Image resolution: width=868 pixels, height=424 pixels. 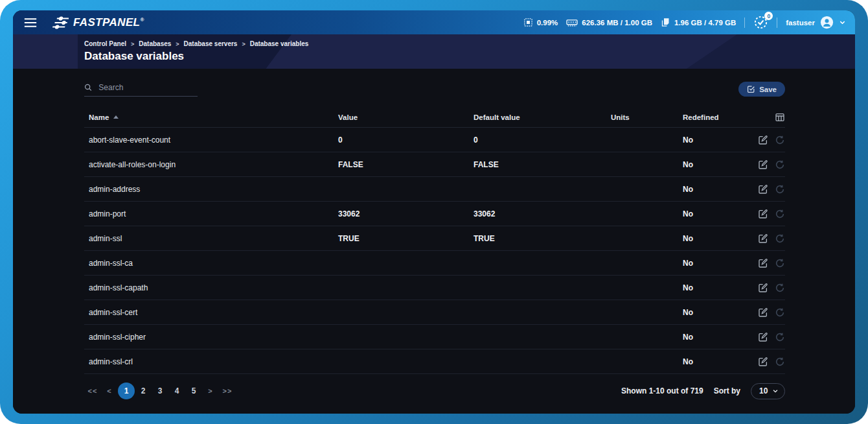 What do you see at coordinates (177, 391) in the screenshot?
I see `page-button: 4` at bounding box center [177, 391].